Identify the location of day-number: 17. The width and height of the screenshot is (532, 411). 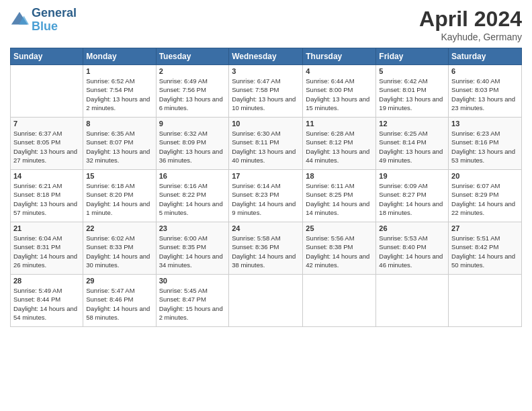
(266, 176).